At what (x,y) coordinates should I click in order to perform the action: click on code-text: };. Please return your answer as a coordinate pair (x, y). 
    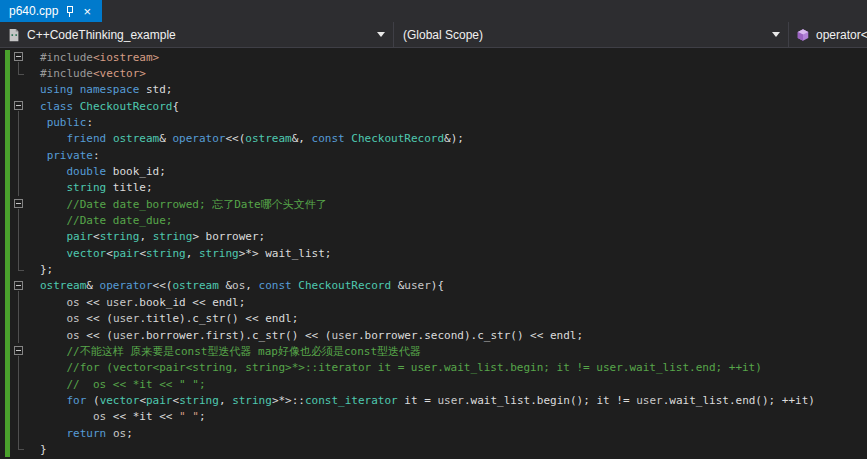
    Looking at the image, I should click on (46, 270).